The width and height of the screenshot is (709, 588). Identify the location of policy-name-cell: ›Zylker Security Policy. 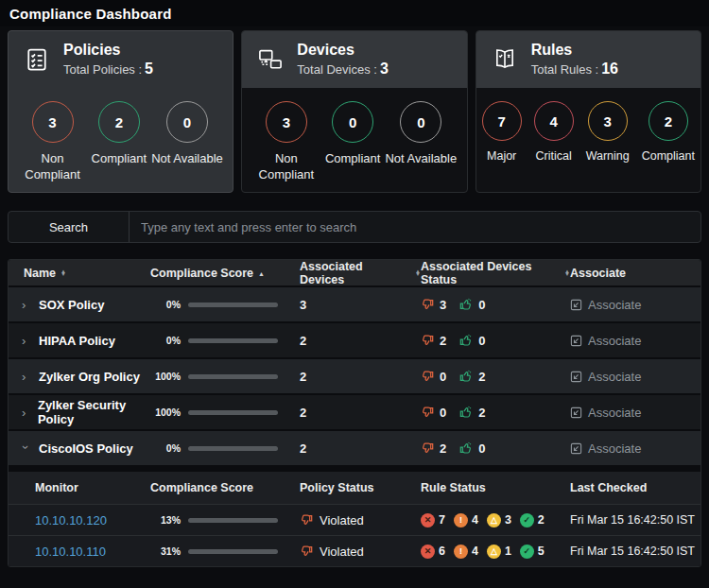
(79, 412).